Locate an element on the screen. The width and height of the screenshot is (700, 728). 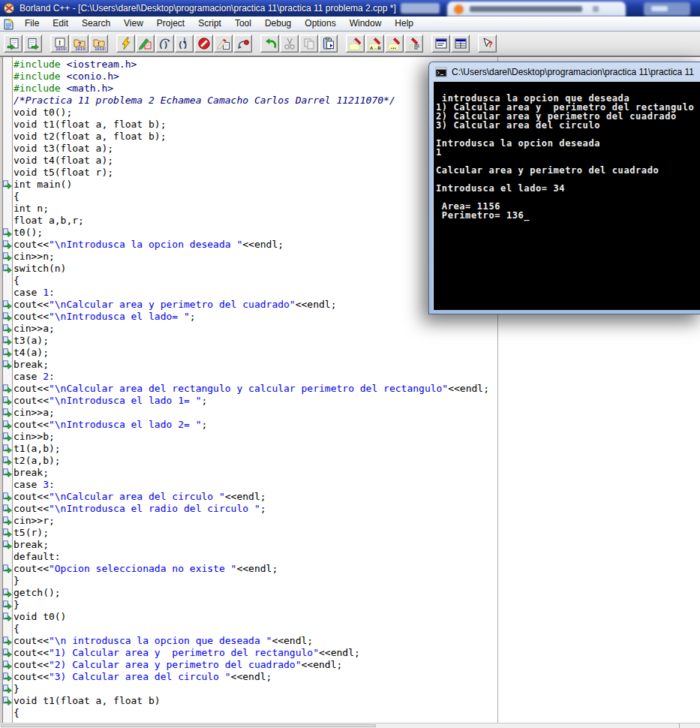
console-output: introdusca la opcion que deseada1) Calcu… is located at coordinates (566, 196).